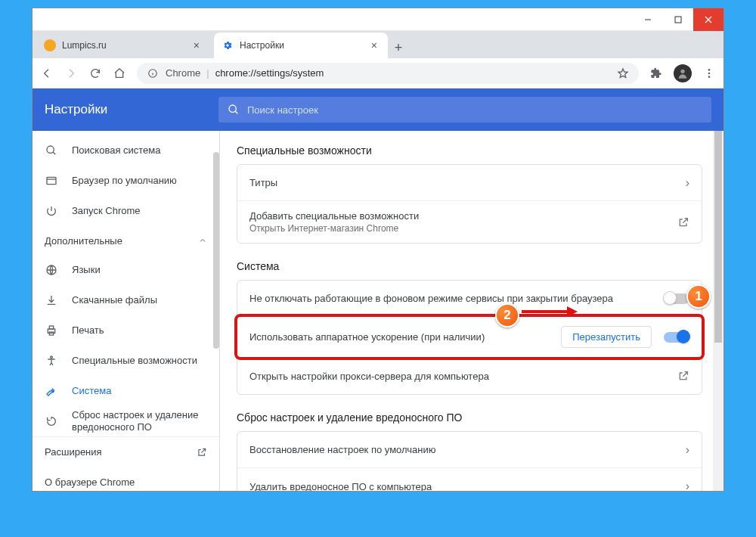 The image size is (756, 537). I want to click on back-button, so click(47, 73).